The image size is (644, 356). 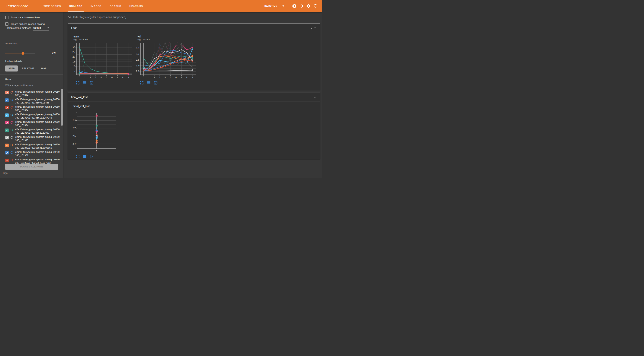 I want to click on horizontal-axis-buttons: STEPRELATIVEWALL, so click(x=29, y=68).